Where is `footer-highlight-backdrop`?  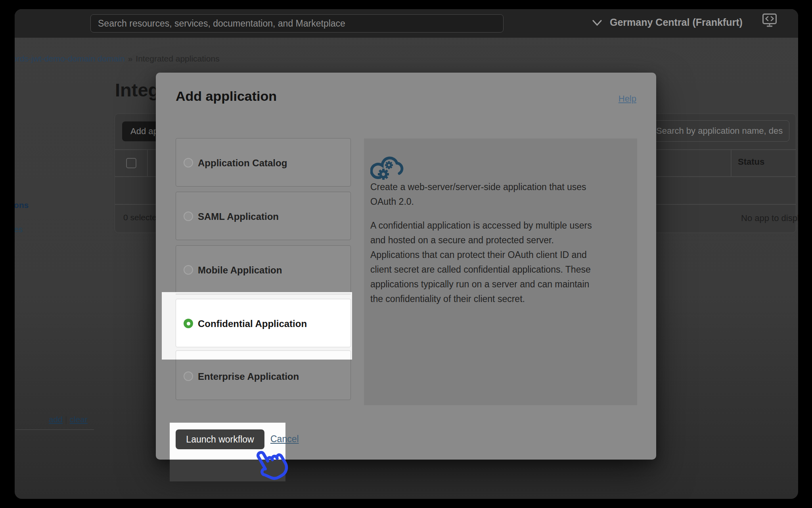 footer-highlight-backdrop is located at coordinates (228, 471).